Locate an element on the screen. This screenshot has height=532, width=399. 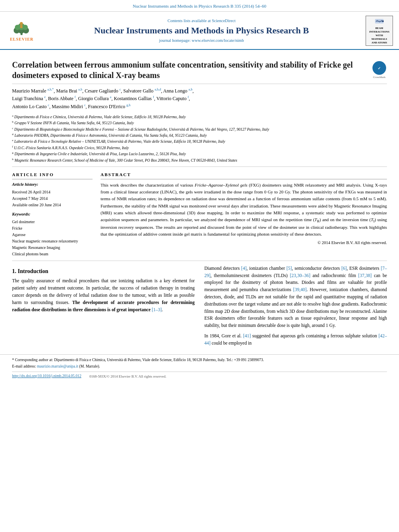
elsevier-tree-icon is located at coordinates (22, 28).